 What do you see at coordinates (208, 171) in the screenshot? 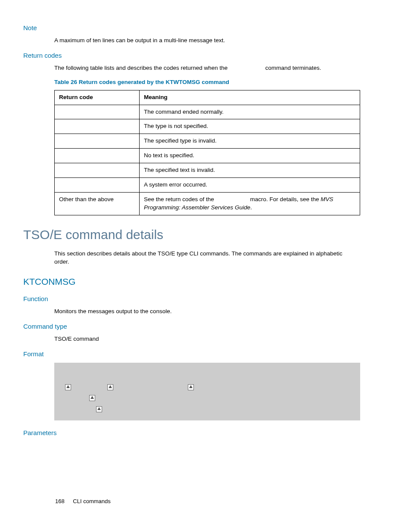
I see `table-row: The specified text is invalid.` at bounding box center [208, 171].